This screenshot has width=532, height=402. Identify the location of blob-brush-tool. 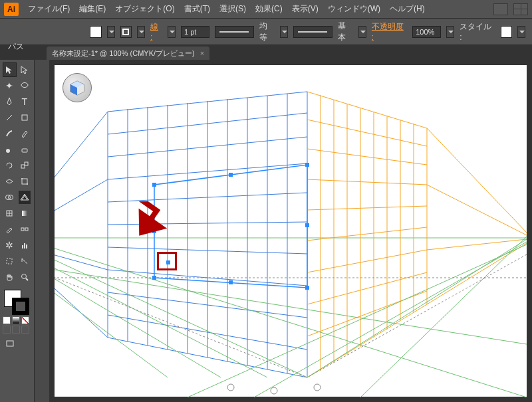
(9, 150).